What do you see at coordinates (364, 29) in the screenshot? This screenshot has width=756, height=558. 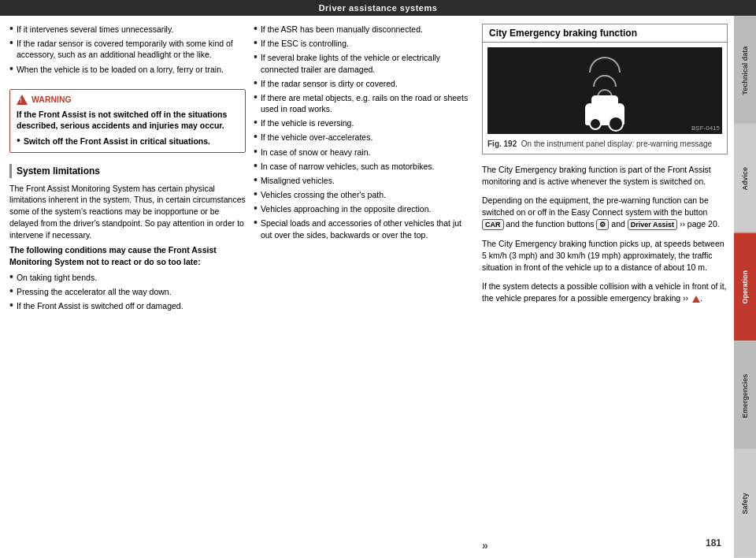 I see `list-item: •If the ASR has been manually disconnect…` at bounding box center [364, 29].